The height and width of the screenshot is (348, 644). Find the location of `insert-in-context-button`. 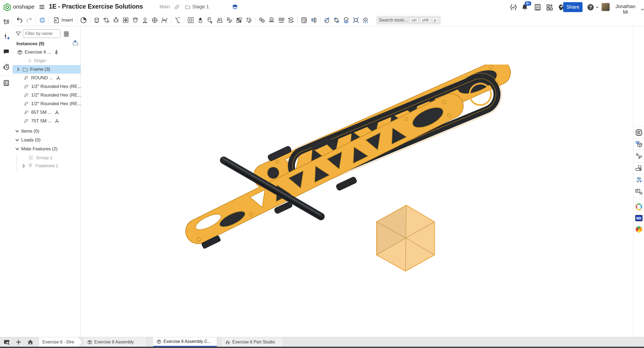

insert-in-context-button is located at coordinates (220, 20).